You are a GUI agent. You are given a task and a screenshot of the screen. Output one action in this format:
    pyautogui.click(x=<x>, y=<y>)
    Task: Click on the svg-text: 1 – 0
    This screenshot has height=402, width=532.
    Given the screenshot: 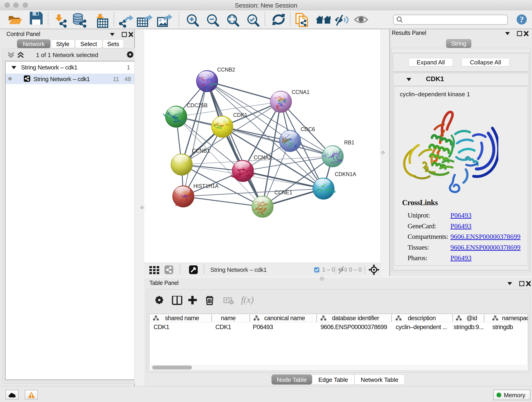 What is the action you would take?
    pyautogui.click(x=329, y=269)
    